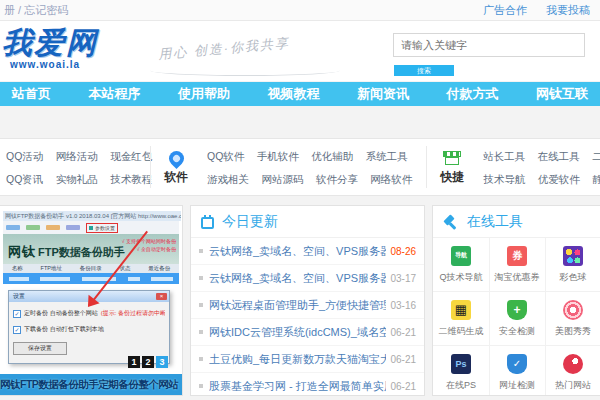 This screenshot has width=600, height=400. Describe the element at coordinates (308, 306) in the screenshot. I see `list-item: 网钛远程桌面管理助手_方便快捷管理服务器 03-16` at that location.